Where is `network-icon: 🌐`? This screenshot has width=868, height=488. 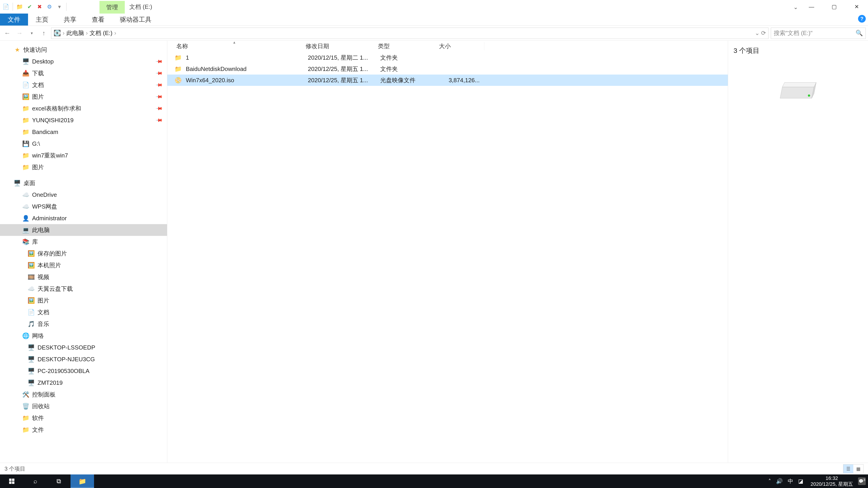
network-icon: 🌐 is located at coordinates (26, 336).